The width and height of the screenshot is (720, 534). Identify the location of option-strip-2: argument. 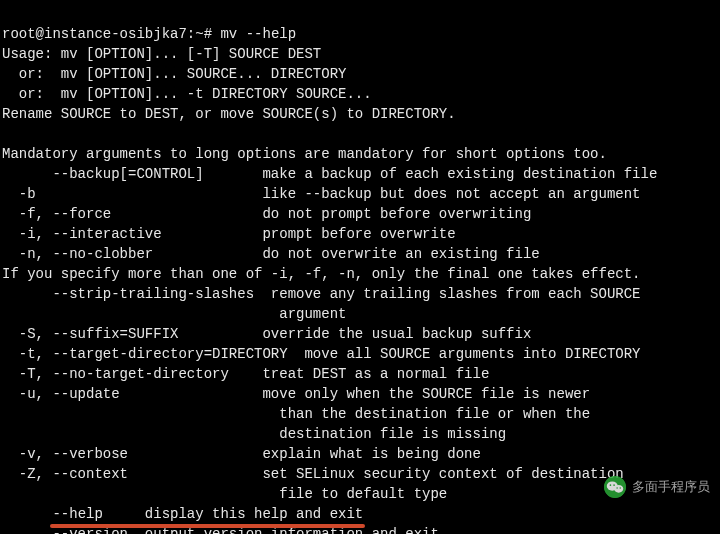
(174, 314).